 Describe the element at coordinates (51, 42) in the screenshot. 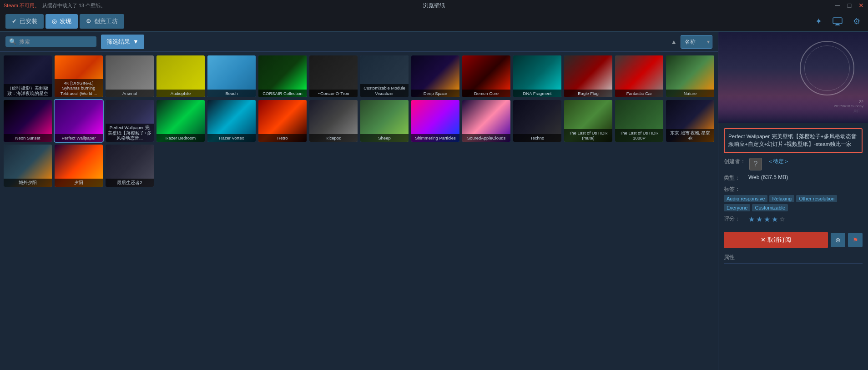

I see `search-box: 🔍` at that location.